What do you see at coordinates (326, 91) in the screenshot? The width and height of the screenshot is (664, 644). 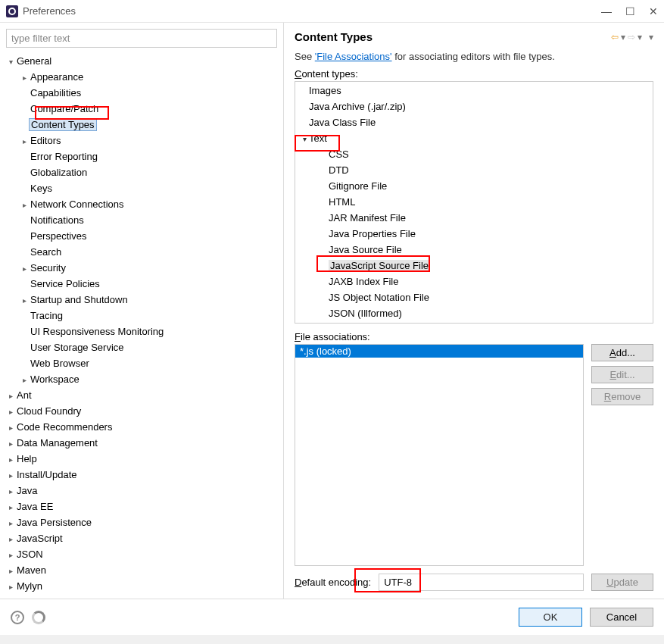 I see `ct-node: Images` at bounding box center [326, 91].